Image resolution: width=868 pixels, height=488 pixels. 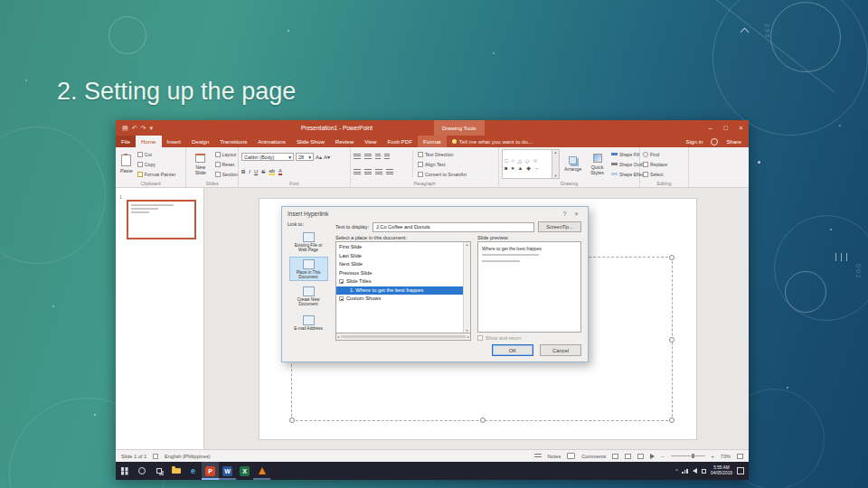 What do you see at coordinates (556, 164) in the screenshot?
I see `shape-gallery-scroll: ▴ ▾` at bounding box center [556, 164].